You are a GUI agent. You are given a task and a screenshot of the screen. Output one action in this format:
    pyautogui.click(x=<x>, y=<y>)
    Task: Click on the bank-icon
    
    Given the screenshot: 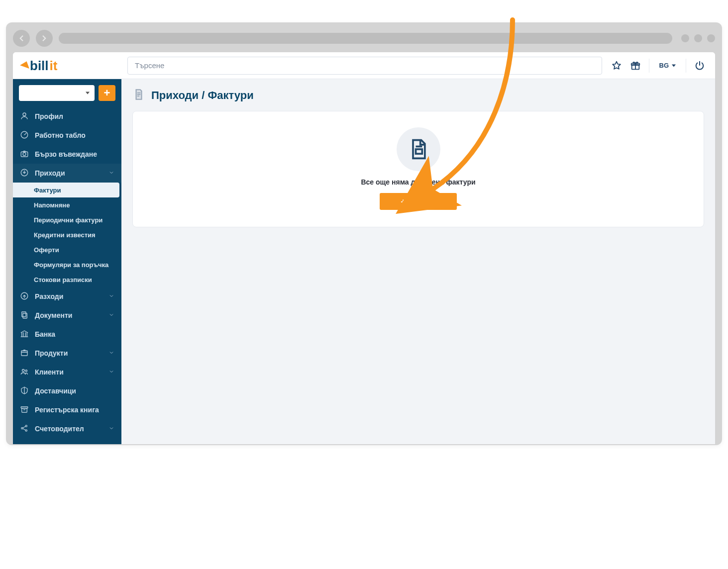 What is the action you would take?
    pyautogui.click(x=24, y=334)
    